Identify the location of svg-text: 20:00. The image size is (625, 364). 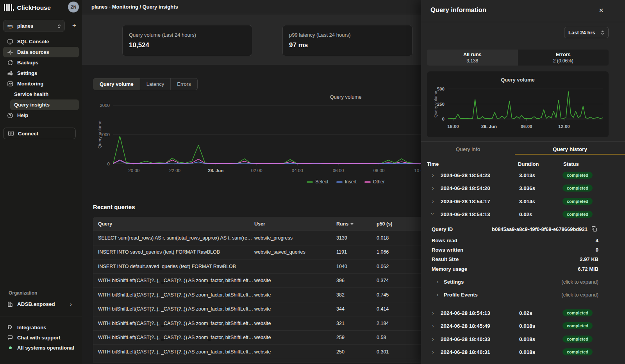
(134, 170).